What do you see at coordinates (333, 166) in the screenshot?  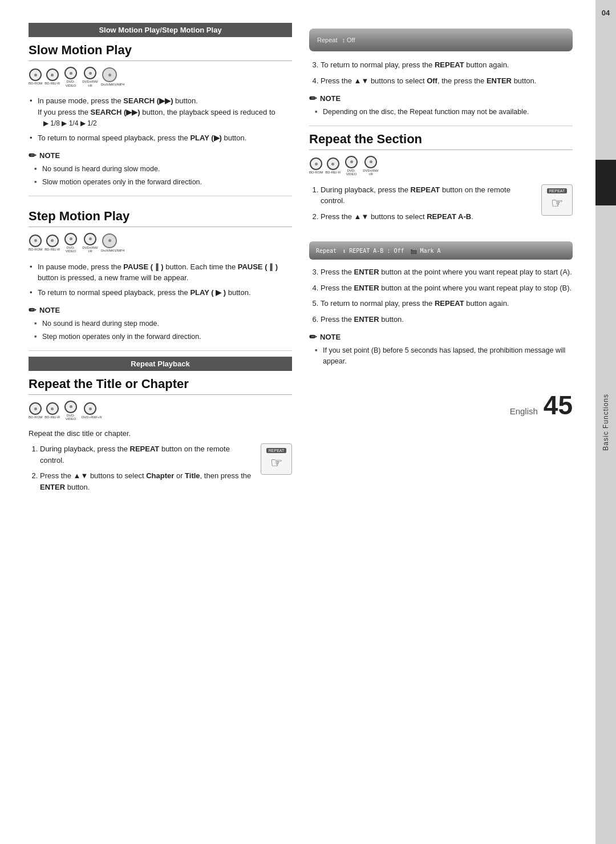 I see `rs-disc-bdrer: BD-RE/-R` at bounding box center [333, 166].